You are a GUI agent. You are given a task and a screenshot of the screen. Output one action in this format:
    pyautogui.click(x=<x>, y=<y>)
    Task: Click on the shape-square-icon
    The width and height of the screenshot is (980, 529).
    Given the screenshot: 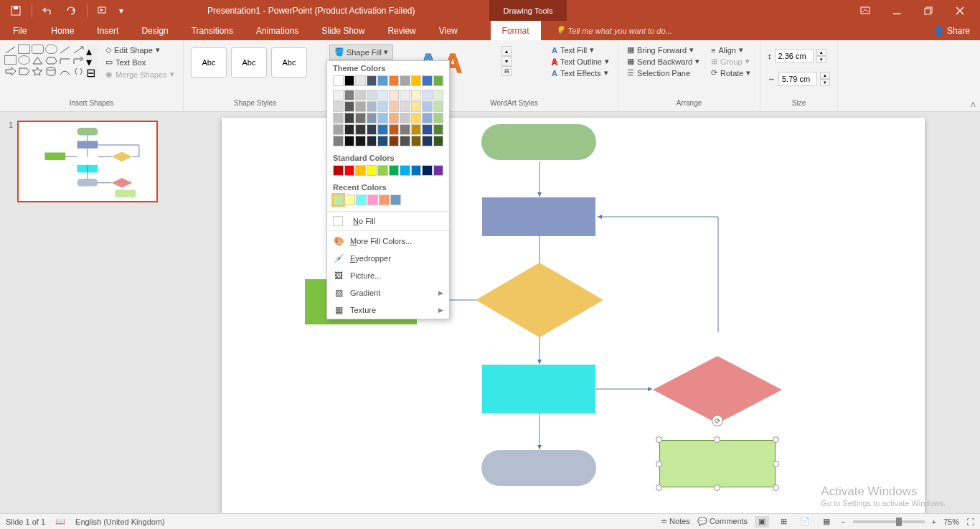 What is the action you would take?
    pyautogui.click(x=10, y=60)
    